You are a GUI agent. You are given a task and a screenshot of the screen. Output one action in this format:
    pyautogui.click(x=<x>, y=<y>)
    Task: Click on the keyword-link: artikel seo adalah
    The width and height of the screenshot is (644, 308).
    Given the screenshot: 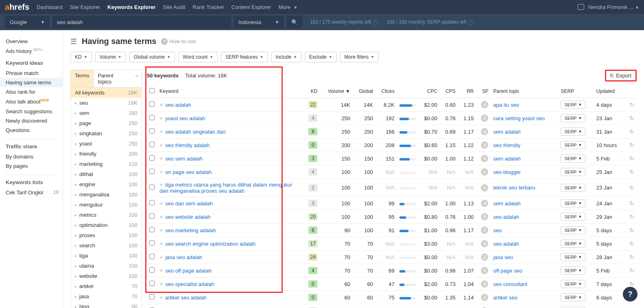 What is the action you would take?
    pyautogui.click(x=186, y=297)
    